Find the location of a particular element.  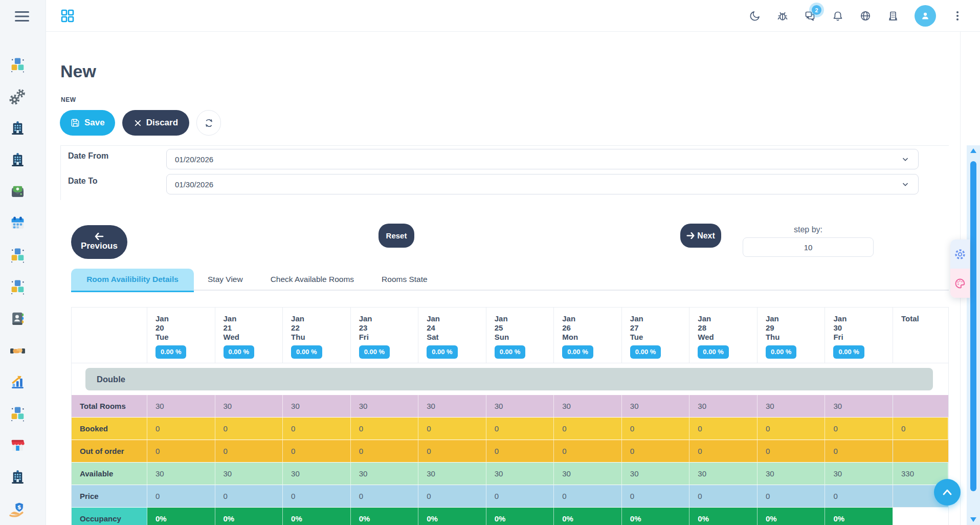

day-header-jan-23: Jan23Fri0.00 % is located at coordinates (385, 336).